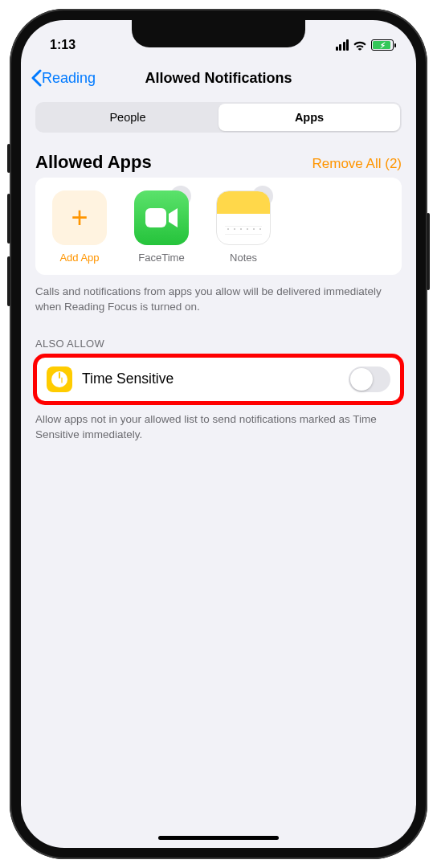 The image size is (437, 868). Describe the element at coordinates (63, 45) in the screenshot. I see `status-time: 1:13` at that location.